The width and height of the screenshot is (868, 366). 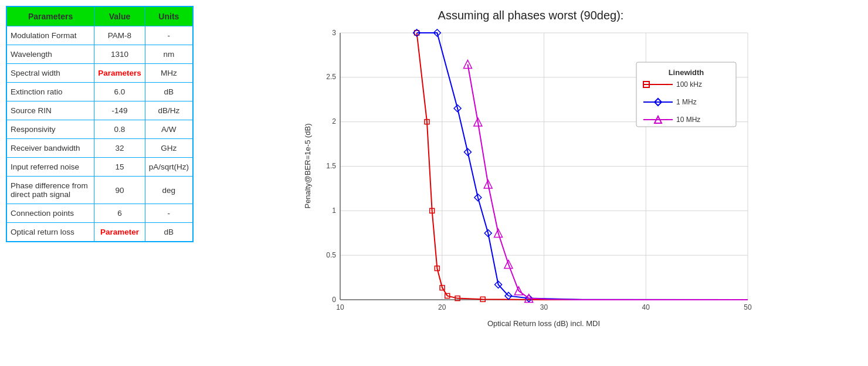 I want to click on x-axis-label: Optical Return loss (dB) incl. MDI, so click(x=544, y=324).